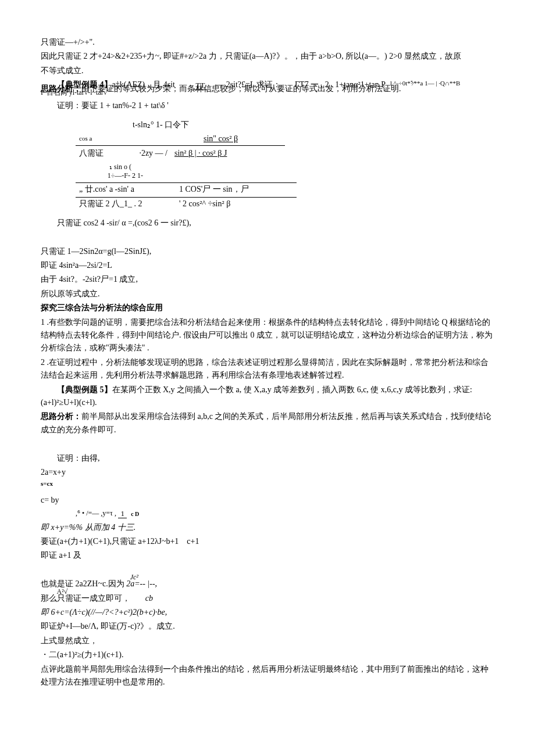  I want to click on text: 因此只需证 2 才+24>&2+235+力~, 即证#+z/>2a 力，只需证(…, so click(268, 56).